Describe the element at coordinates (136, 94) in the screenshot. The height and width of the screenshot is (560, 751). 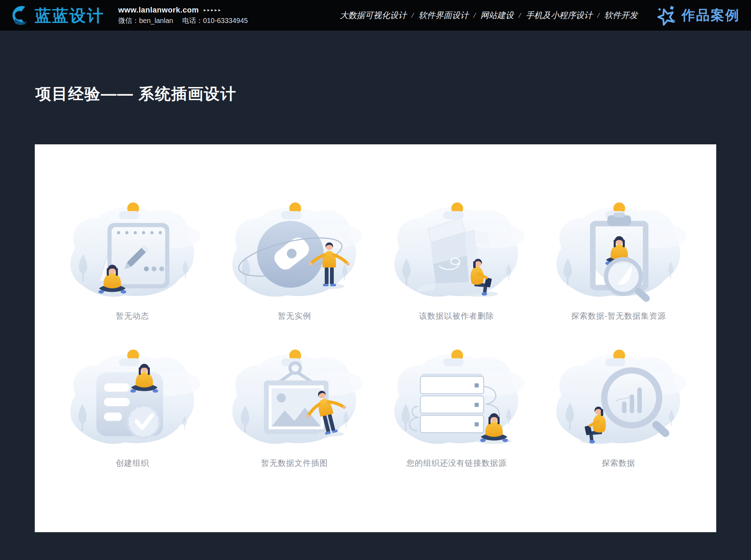
I see `page-title: 项目经验—— 系统插画设计` at that location.